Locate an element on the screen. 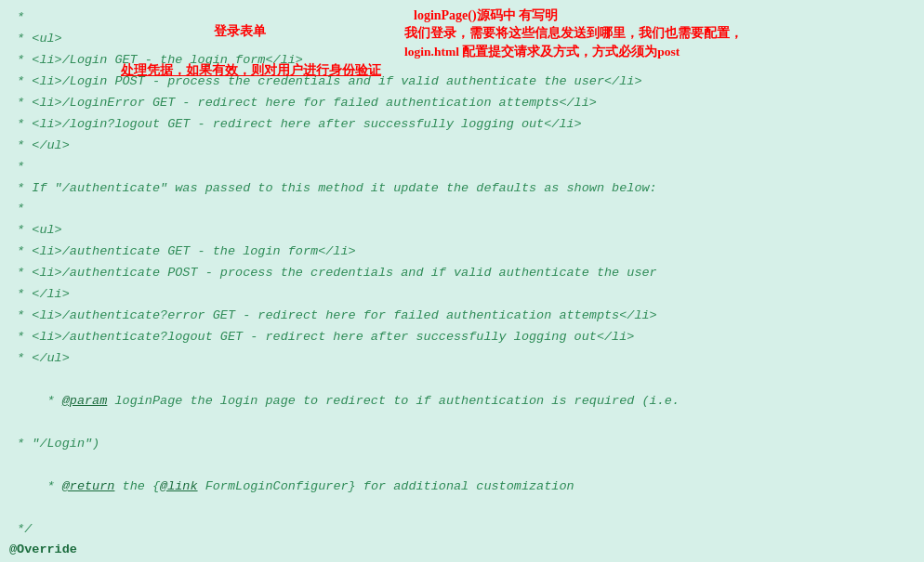 The image size is (924, 562). code-line-22: @Override is located at coordinates (462, 550).